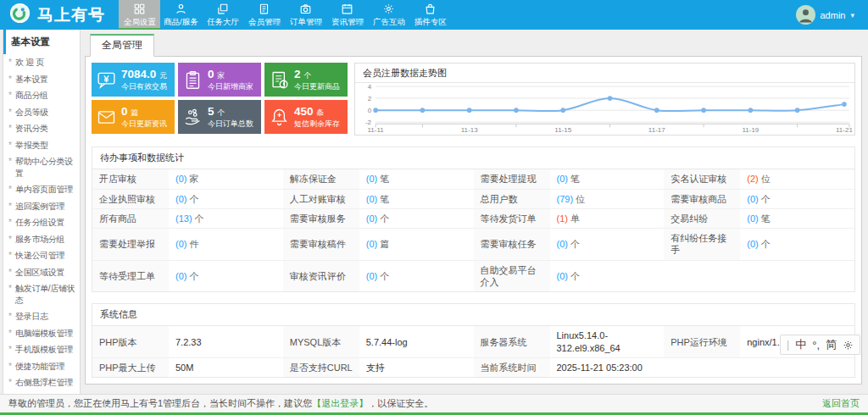  I want to click on nav-item-2: 任务大厅, so click(222, 15).